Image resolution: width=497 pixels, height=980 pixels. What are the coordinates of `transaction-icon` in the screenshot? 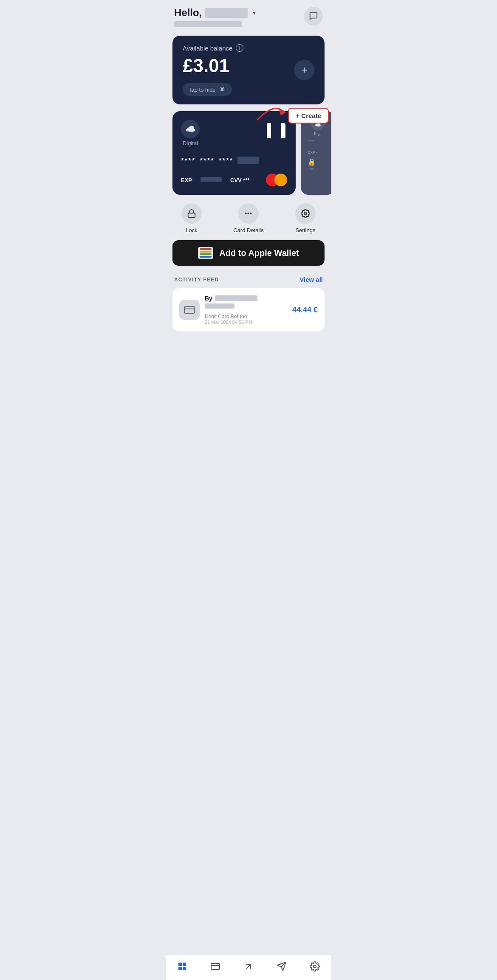 It's located at (189, 310).